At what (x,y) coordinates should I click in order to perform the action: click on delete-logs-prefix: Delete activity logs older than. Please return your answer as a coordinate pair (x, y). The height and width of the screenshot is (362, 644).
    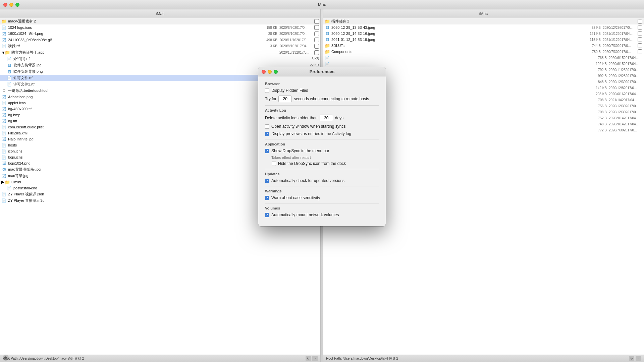
    Looking at the image, I should click on (291, 118).